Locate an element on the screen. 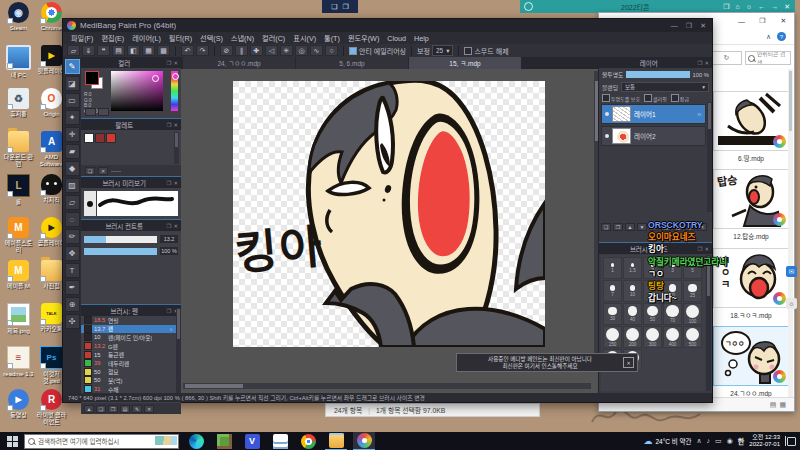 The width and height of the screenshot is (800, 450). brush-item: 50 점묘 is located at coordinates (131, 372).